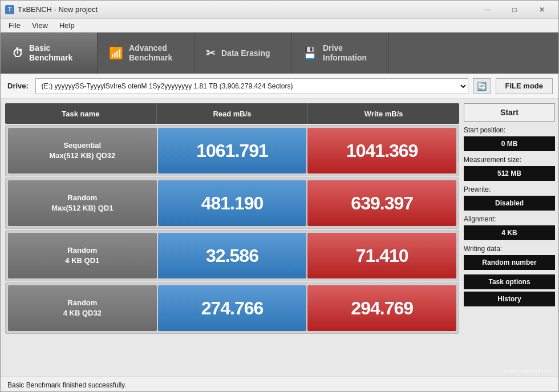 This screenshot has width=559, height=392. Describe the element at coordinates (340, 53) in the screenshot. I see `tab-drive-information: 💾 DriveInformation` at that location.